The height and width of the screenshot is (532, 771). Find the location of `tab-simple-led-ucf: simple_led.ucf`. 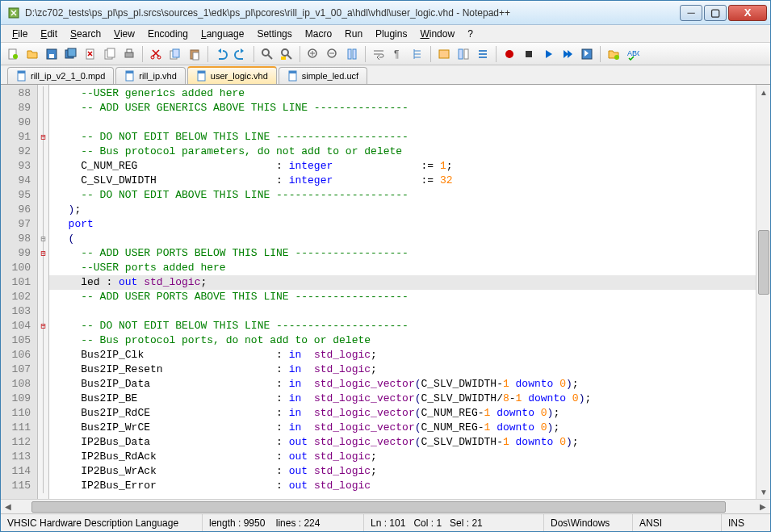

tab-simple-led-ucf: simple_led.ucf is located at coordinates (323, 76).